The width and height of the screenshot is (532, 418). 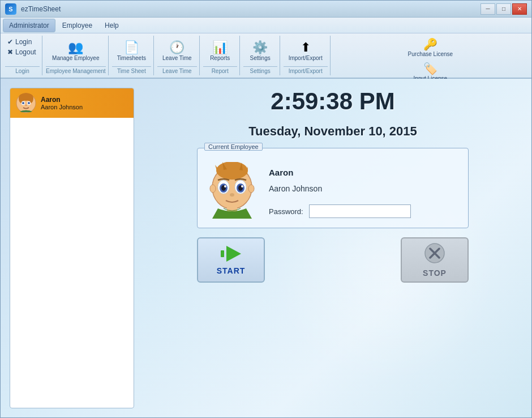 I want to click on action-buttons: START STOP, so click(x=333, y=260).